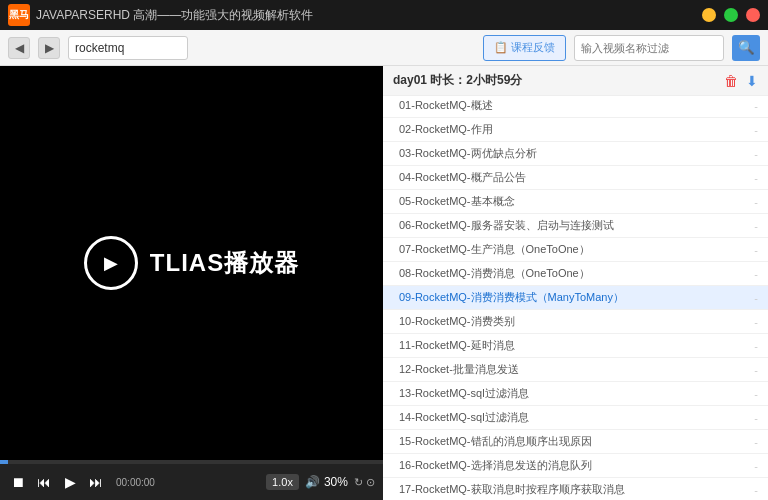  I want to click on player-controls: ⏹ ⏮ ▶ ⏭ 00:00:00 1.0x 🔊 30% ↻ ⊙, so click(192, 482).